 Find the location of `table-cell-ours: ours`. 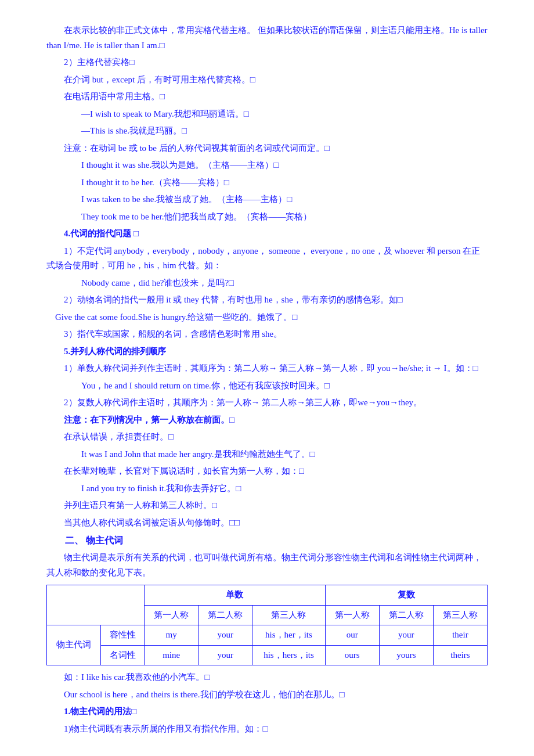

table-cell-ours: ours is located at coordinates (352, 655).